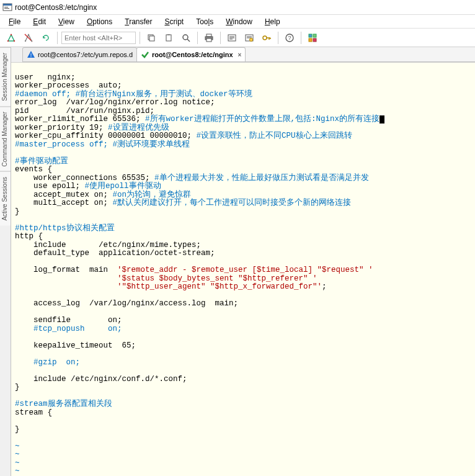 This screenshot has height=476, width=475. Describe the element at coordinates (11, 38) in the screenshot. I see `connect-icon` at that location.